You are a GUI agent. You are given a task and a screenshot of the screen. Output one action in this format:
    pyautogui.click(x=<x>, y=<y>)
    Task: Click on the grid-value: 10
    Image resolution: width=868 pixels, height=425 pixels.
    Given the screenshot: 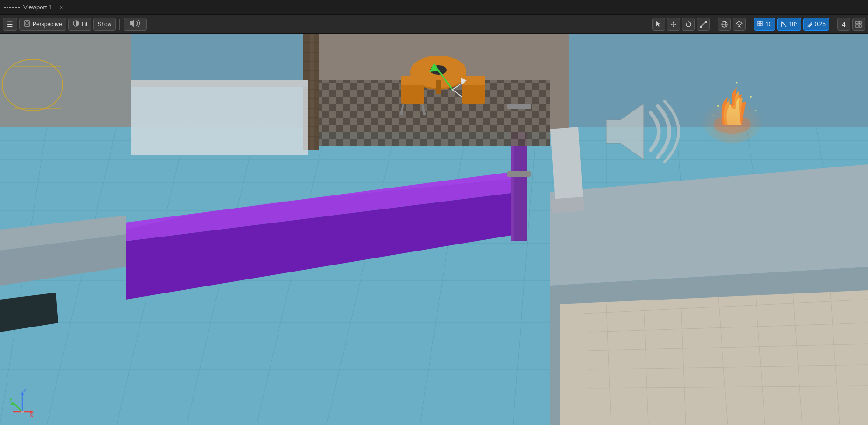 What is the action you would take?
    pyautogui.click(x=769, y=24)
    